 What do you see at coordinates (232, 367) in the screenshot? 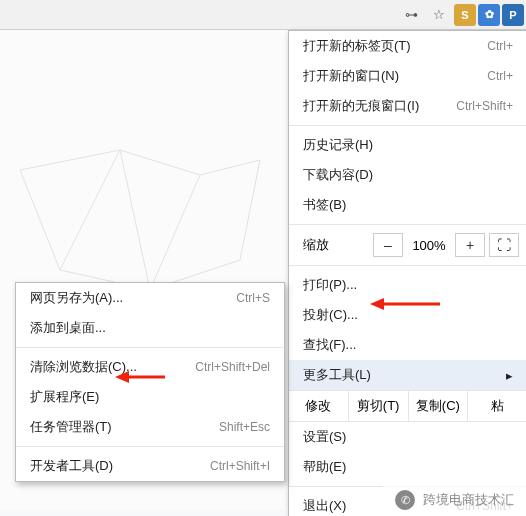
I see `shortcut: Ctrl+Shift+Del` at bounding box center [232, 367].